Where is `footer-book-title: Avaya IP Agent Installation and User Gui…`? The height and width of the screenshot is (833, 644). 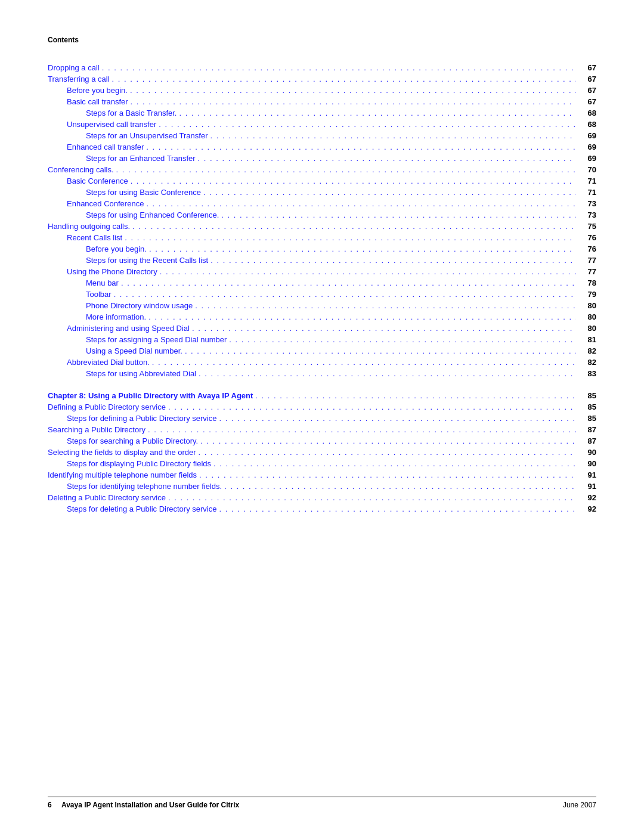 footer-book-title: Avaya IP Agent Installation and User Gui… is located at coordinates (150, 805).